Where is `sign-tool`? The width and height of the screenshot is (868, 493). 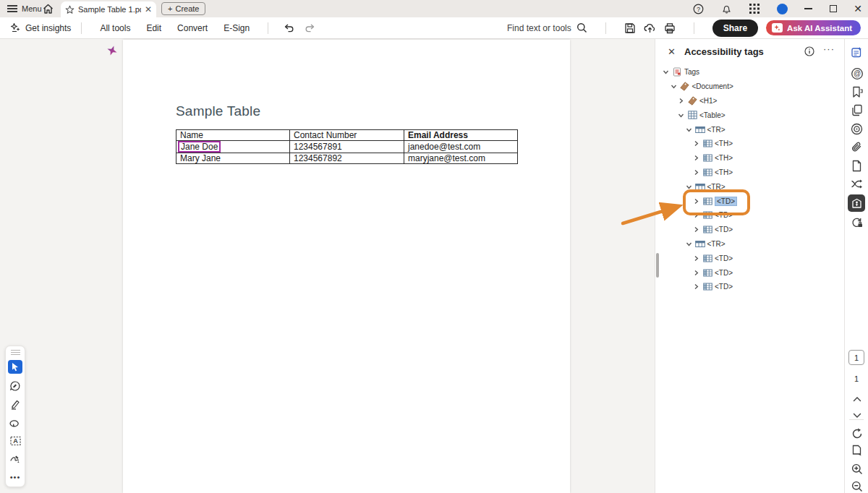 sign-tool is located at coordinates (15, 458).